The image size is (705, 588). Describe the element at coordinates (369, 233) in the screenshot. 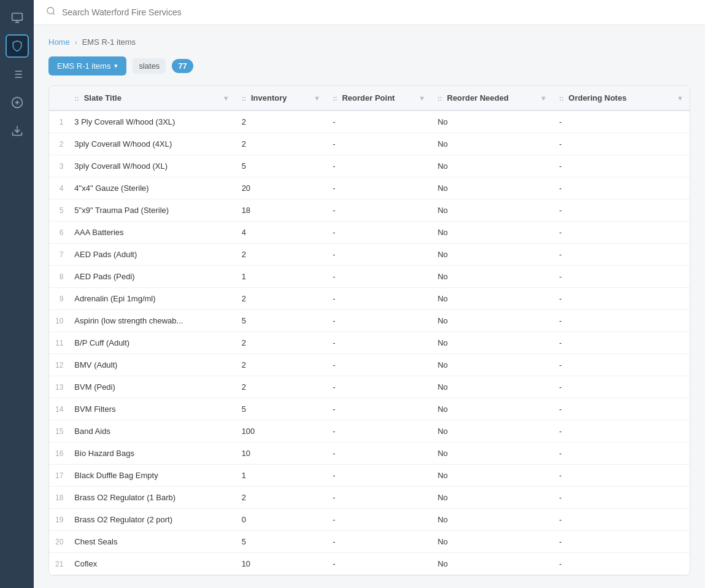

I see `table-row: 6 AAA Batteries 4 - No -` at that location.